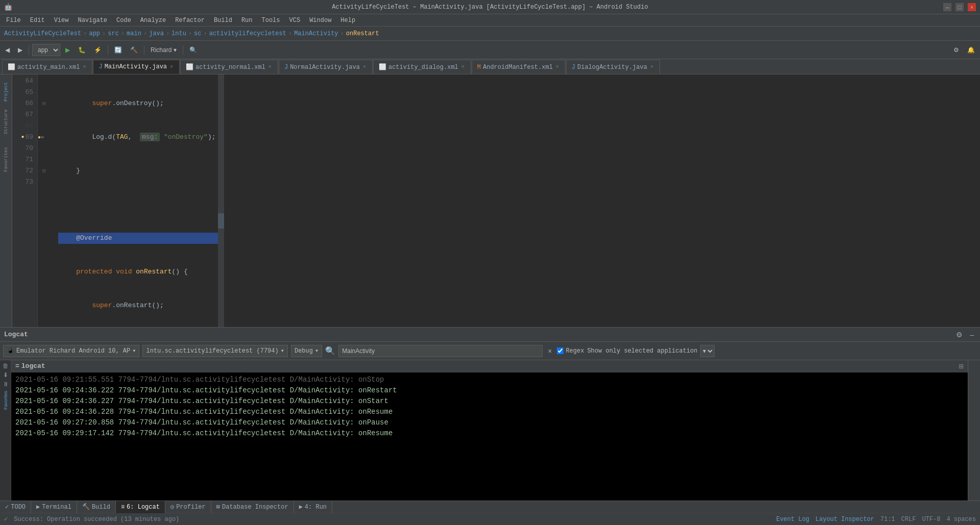 Image resolution: width=980 pixels, height=525 pixels. Describe the element at coordinates (422, 67) in the screenshot. I see `tab-activity-dialog-xml: ⬜ activity_dialog.xml ×` at that location.